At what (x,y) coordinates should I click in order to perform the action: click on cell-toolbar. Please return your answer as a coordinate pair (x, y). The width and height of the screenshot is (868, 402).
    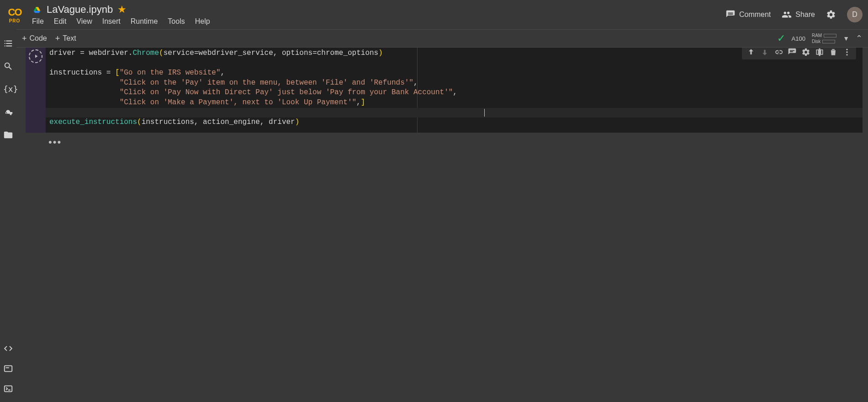
    Looking at the image, I should click on (799, 54).